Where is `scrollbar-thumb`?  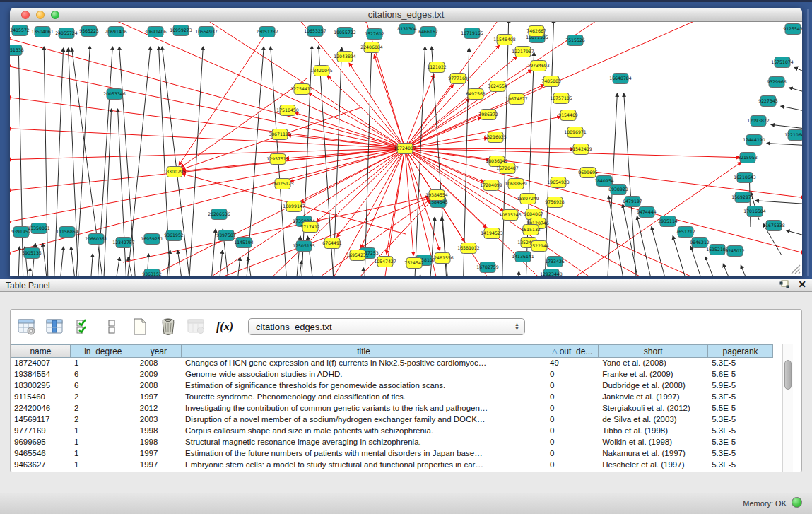 scrollbar-thumb is located at coordinates (788, 375).